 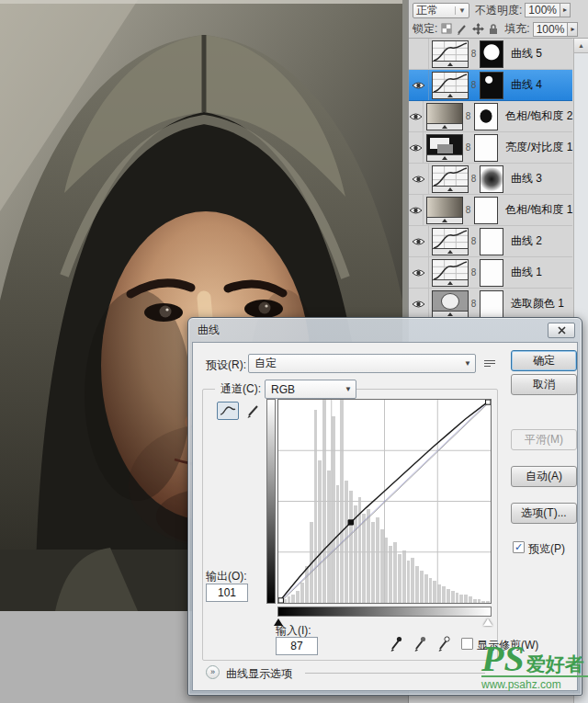 I want to click on lock-all-icon, so click(x=493, y=29).